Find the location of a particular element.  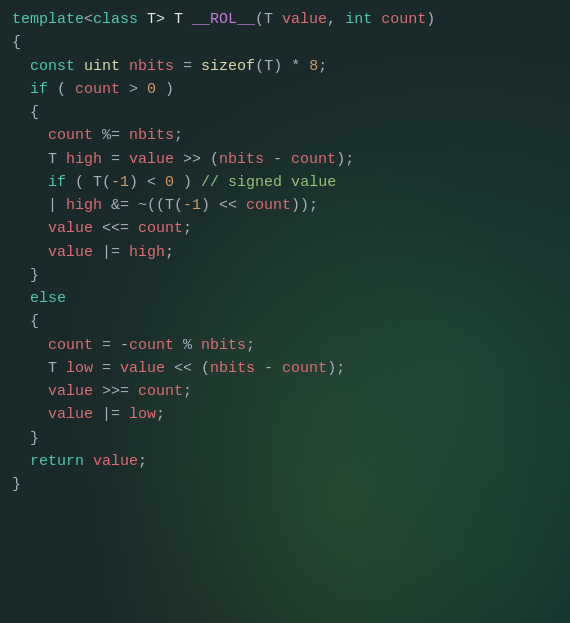

code-token: >>= is located at coordinates (116, 392).